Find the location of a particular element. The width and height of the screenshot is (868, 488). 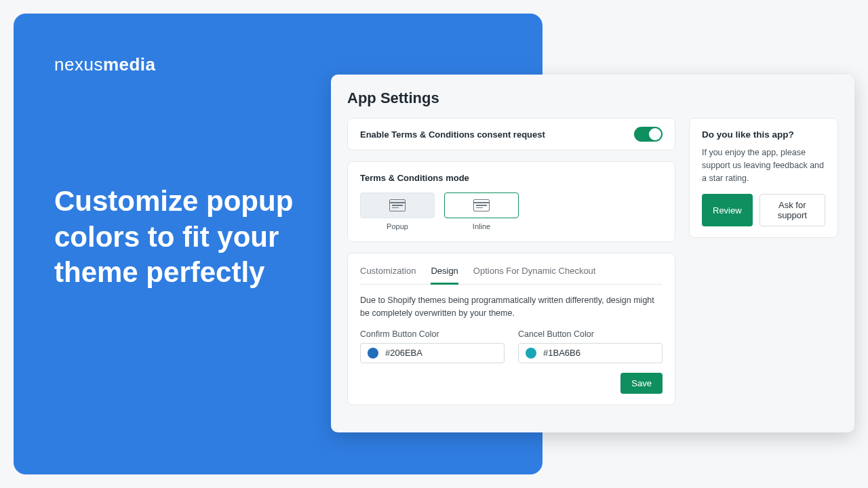

confirm-color-group: Confirm Button Color #206EBA is located at coordinates (433, 346).